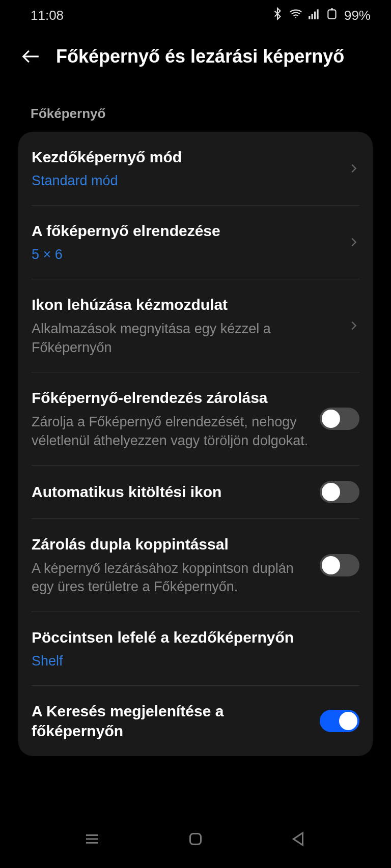 The height and width of the screenshot is (868, 391). I want to click on row-value: Standard mód, so click(185, 181).